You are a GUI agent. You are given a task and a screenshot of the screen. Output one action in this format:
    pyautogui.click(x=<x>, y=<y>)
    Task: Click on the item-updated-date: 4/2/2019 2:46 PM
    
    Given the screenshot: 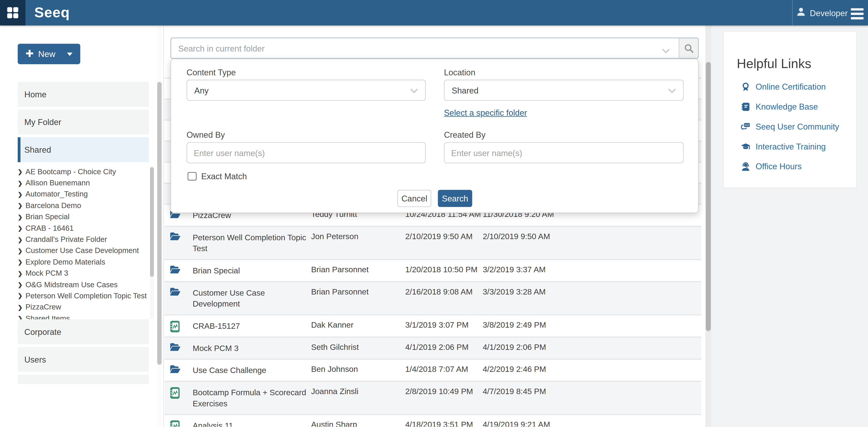 What is the action you would take?
    pyautogui.click(x=528, y=369)
    